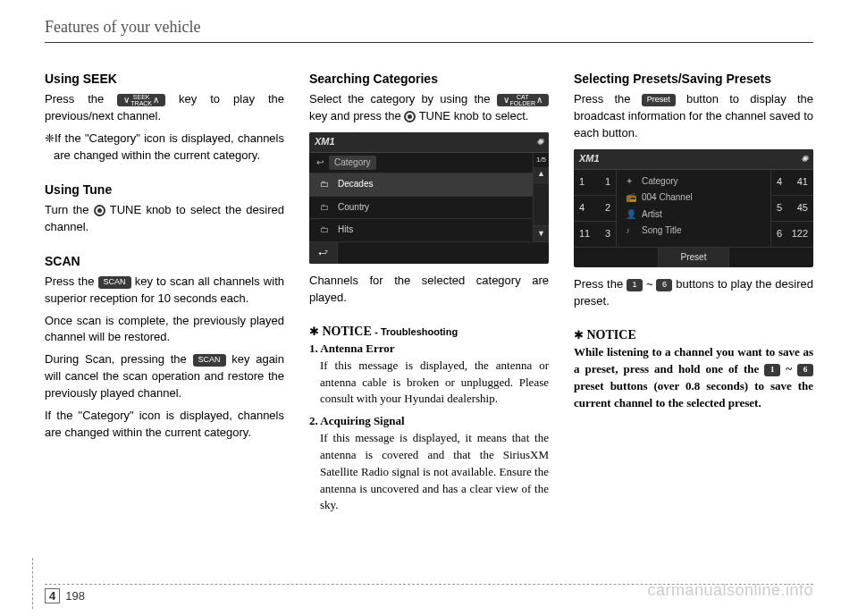  What do you see at coordinates (792, 208) in the screenshot?
I see `preset-right-col: 441 545 6122` at bounding box center [792, 208].